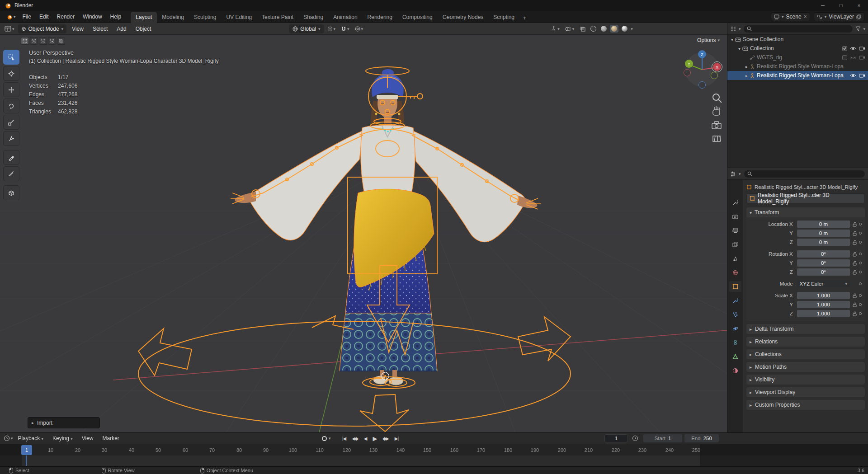  I want to click on tab-compositing: Compositing, so click(418, 17).